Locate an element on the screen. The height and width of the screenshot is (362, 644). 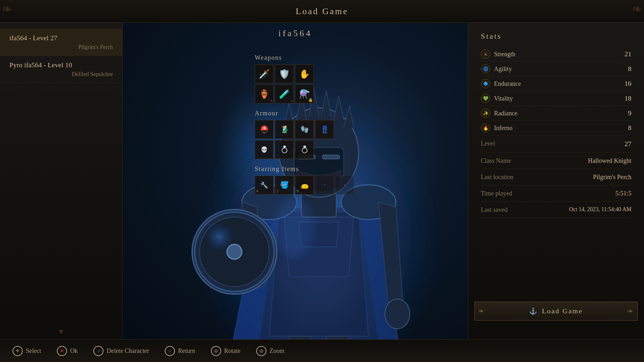
action-zoom: ◎ Zoom is located at coordinates (270, 351).